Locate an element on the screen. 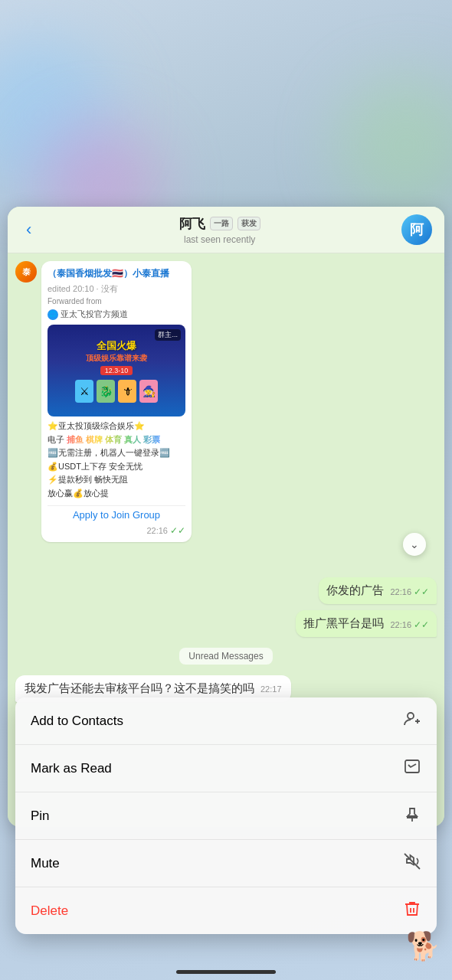 The image size is (452, 980). context-menu-add-contacts: Add to Contacts is located at coordinates (226, 721).